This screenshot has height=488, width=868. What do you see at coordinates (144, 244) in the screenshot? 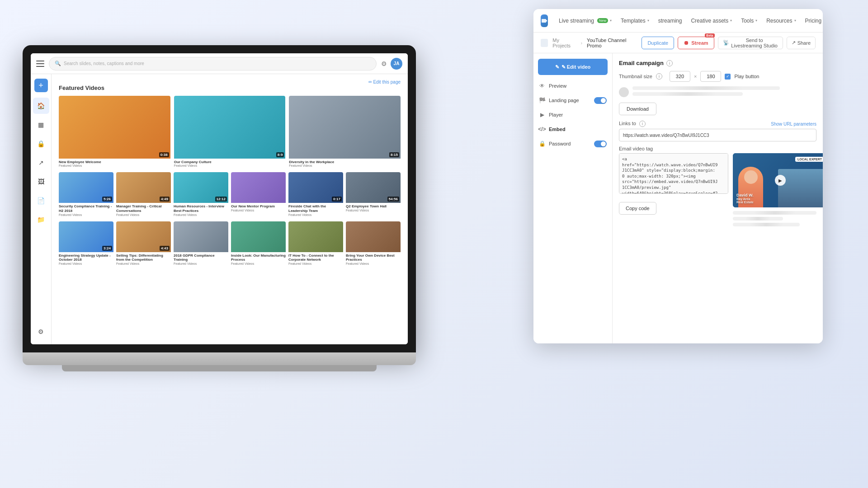
I see `vid-bot-2: 4:43 Selling Tips: Differentiating from …` at bounding box center [144, 244].